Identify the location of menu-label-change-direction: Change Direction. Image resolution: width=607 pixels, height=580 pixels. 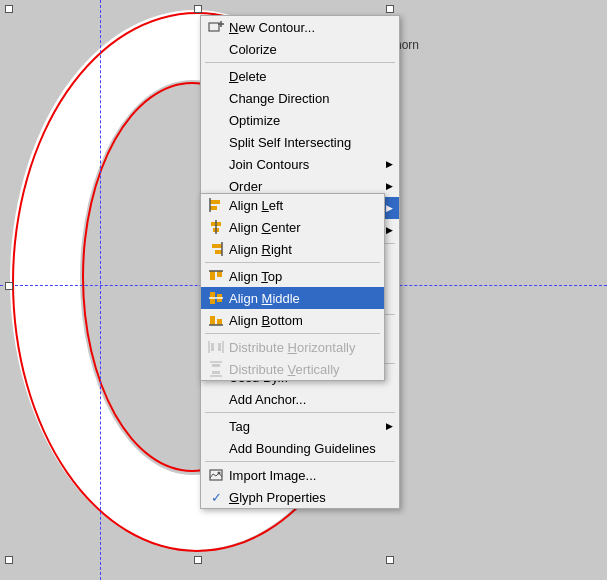
(279, 98).